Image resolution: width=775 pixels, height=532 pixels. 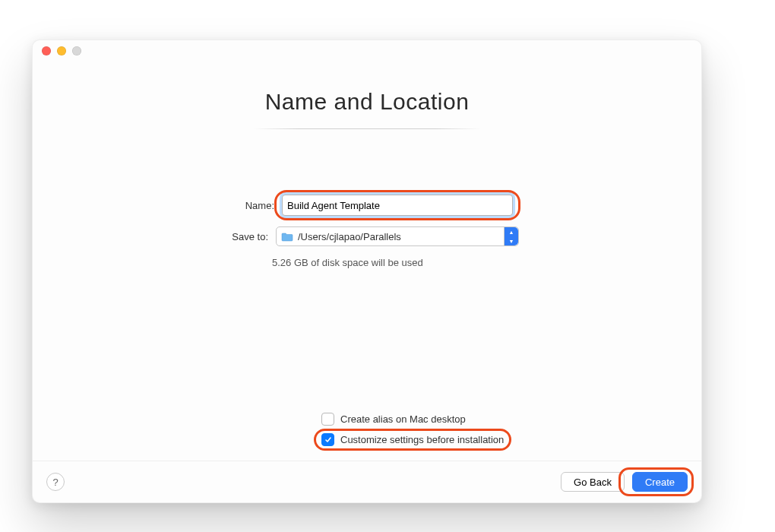 What do you see at coordinates (397, 205) in the screenshot?
I see `name-highlight` at bounding box center [397, 205].